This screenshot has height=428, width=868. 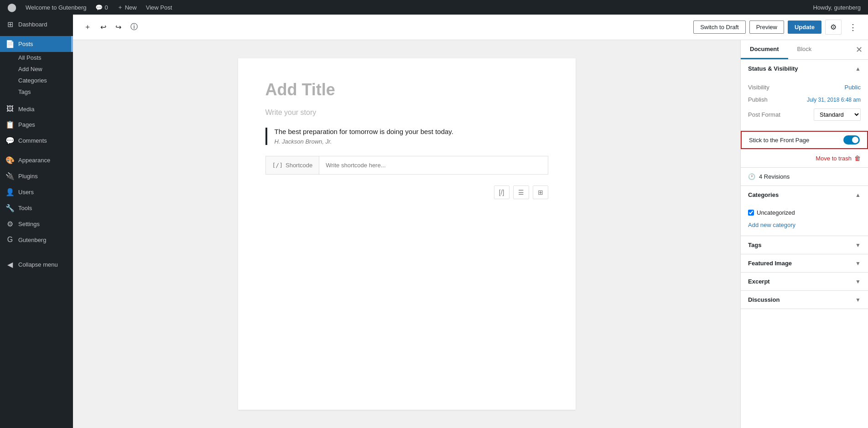 I want to click on admin-bar-comments: 💬 0, so click(x=101, y=7).